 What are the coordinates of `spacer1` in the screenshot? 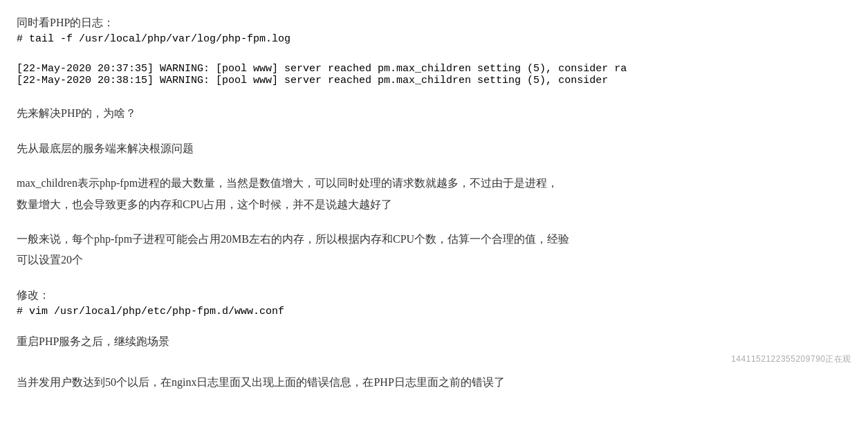 It's located at (434, 51).